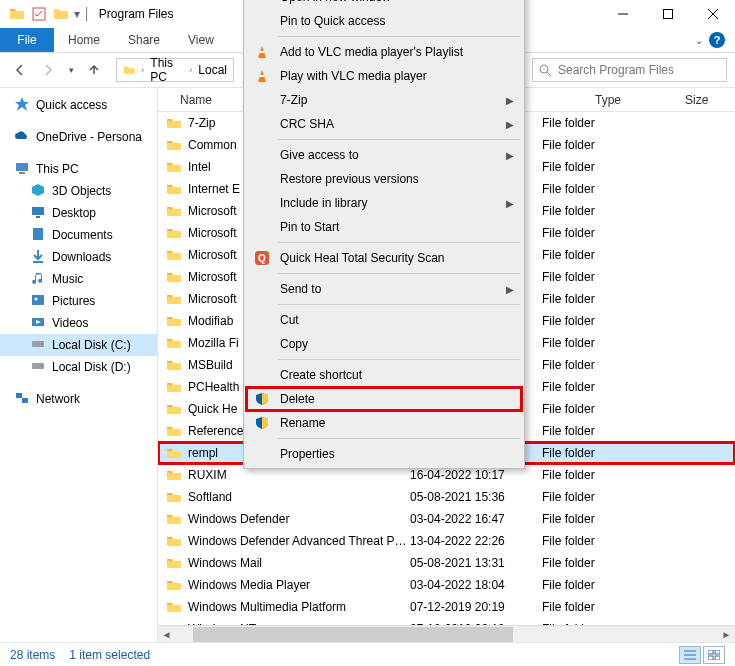  I want to click on down-icon, so click(38, 258).